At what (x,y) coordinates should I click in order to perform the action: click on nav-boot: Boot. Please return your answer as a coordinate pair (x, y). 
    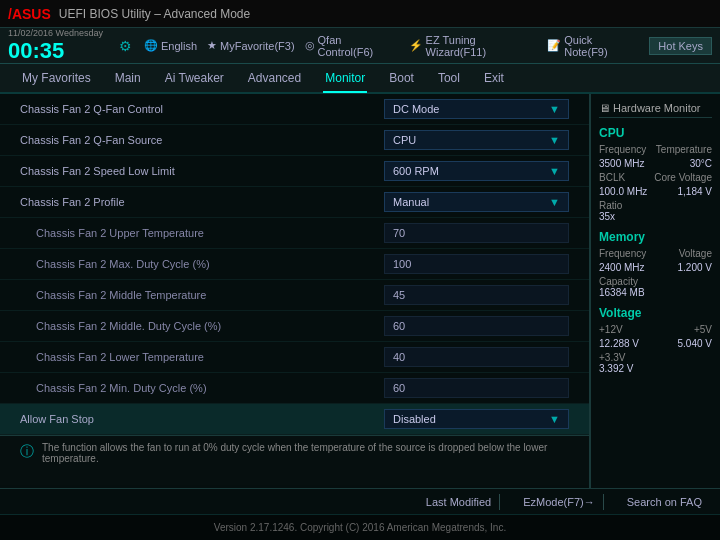
    Looking at the image, I should click on (402, 78).